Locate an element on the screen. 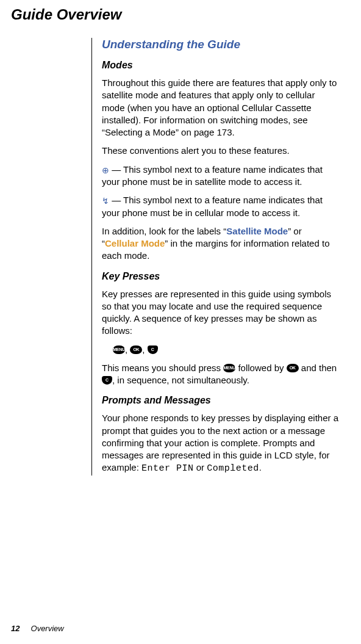 The width and height of the screenshot is (361, 644). cellular-mode-label: Cellular Mode is located at coordinates (135, 243).